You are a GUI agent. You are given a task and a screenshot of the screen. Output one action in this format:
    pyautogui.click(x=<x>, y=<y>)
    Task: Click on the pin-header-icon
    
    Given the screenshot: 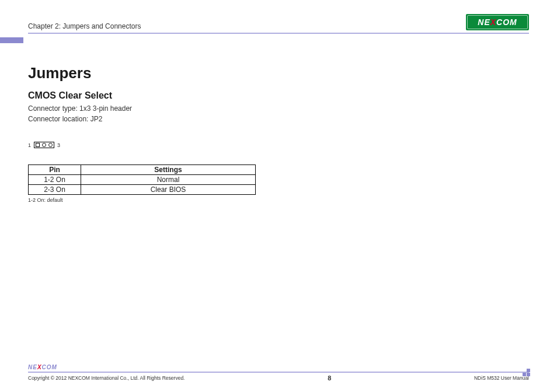 What is the action you would take?
    pyautogui.click(x=44, y=145)
    